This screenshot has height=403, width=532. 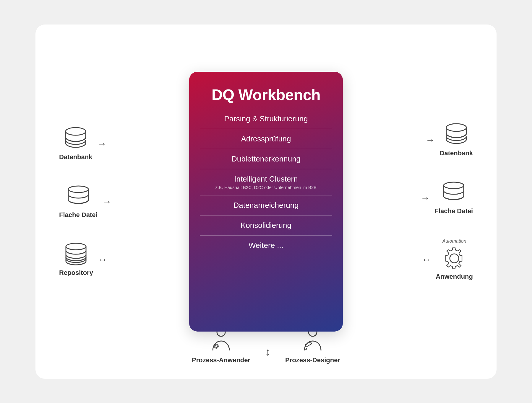 I want to click on card-item-2: Dublettenerkennung, so click(x=266, y=159).